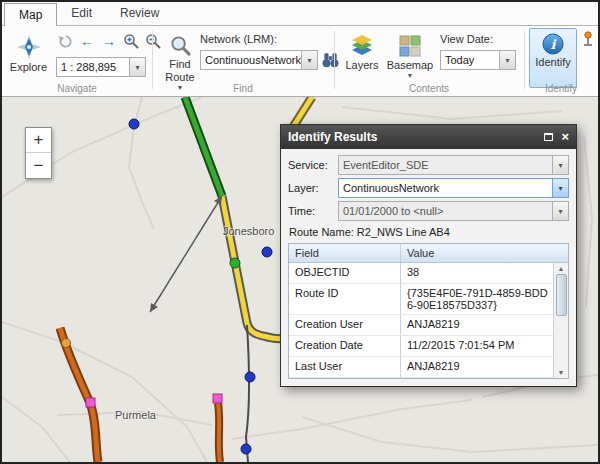 The width and height of the screenshot is (600, 464). I want to click on compass-icon, so click(29, 47).